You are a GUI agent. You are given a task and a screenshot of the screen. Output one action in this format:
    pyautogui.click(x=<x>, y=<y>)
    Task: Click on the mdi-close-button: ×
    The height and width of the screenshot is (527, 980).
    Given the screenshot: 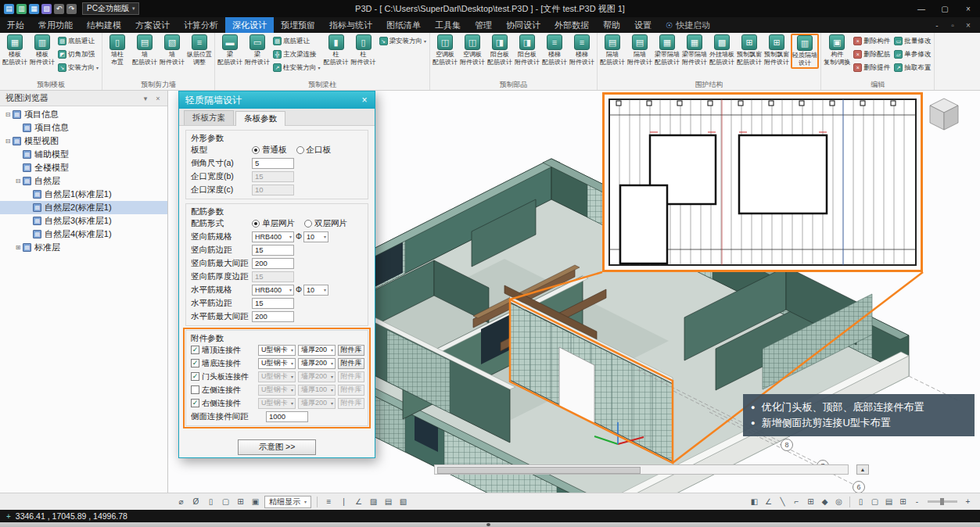 What is the action you would take?
    pyautogui.click(x=968, y=25)
    